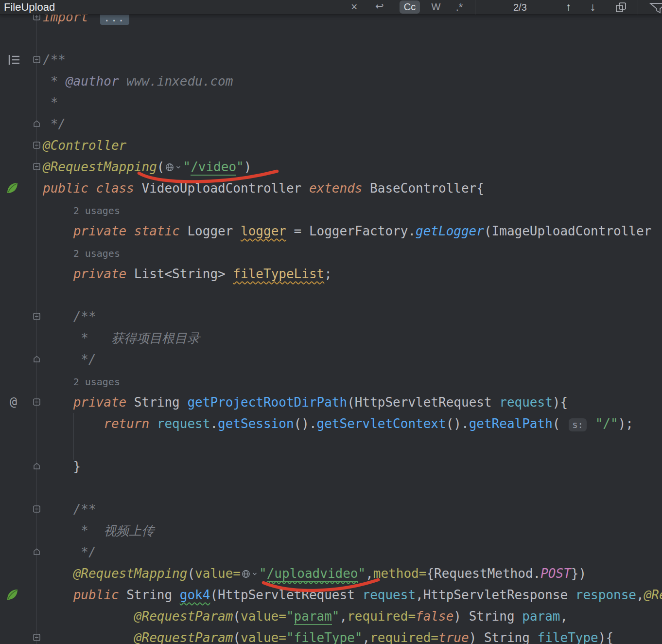 The height and width of the screenshot is (644, 662). Describe the element at coordinates (213, 167) in the screenshot. I see `code-token: /video` at that location.